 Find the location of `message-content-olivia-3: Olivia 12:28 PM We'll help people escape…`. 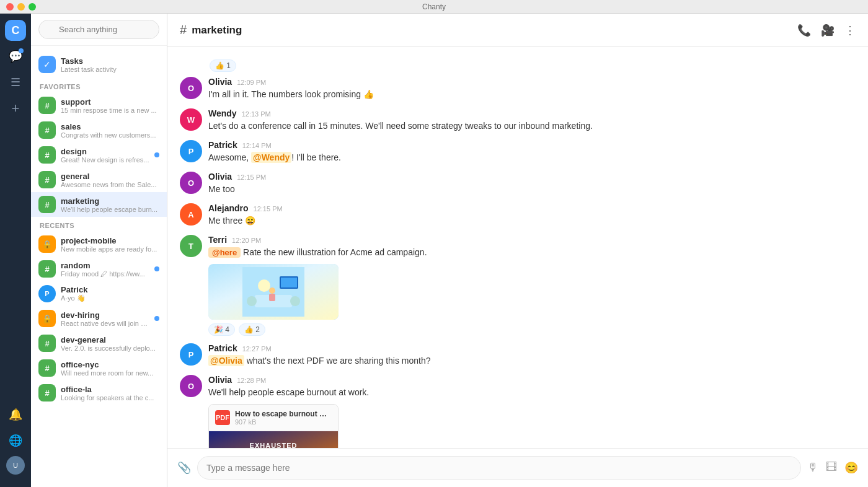

message-content-olivia-3: Olivia 12:28 PM We'll help people escape… is located at coordinates (532, 411).